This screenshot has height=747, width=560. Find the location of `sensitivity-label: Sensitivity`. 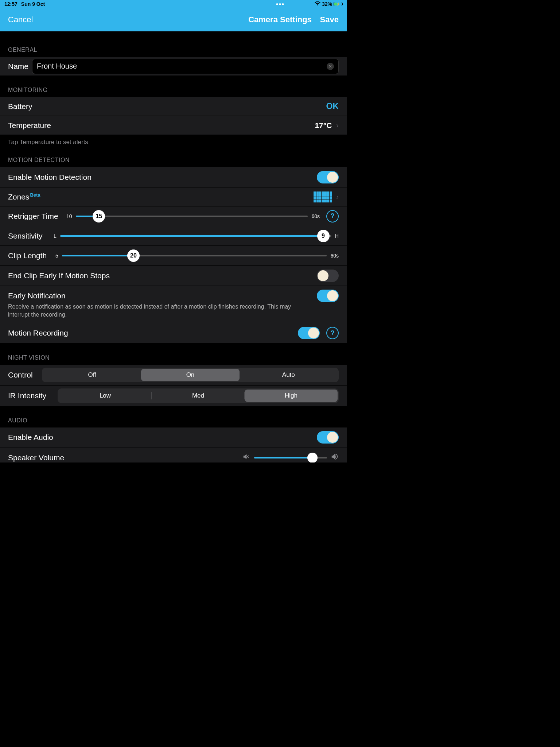

sensitivity-label: Sensitivity is located at coordinates (29, 236).